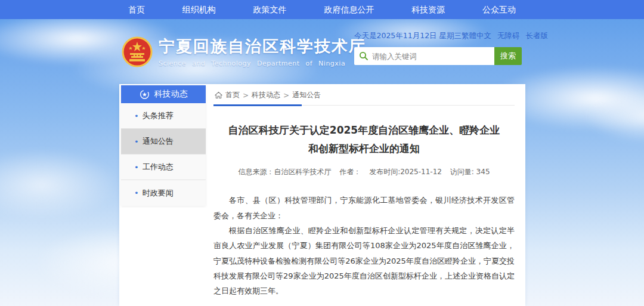  Describe the element at coordinates (364, 175) in the screenshot. I see `article-meta: 信息来源：自治区科学技术厅 作者： 发布时间:2025-11-12 访问量: 3…` at that location.